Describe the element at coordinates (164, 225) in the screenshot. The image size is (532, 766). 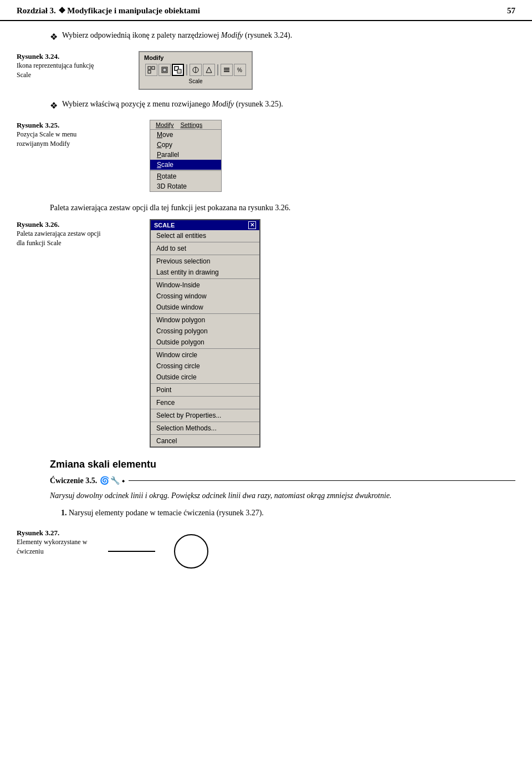
I see `scale-palette-title: SCALE` at that location.